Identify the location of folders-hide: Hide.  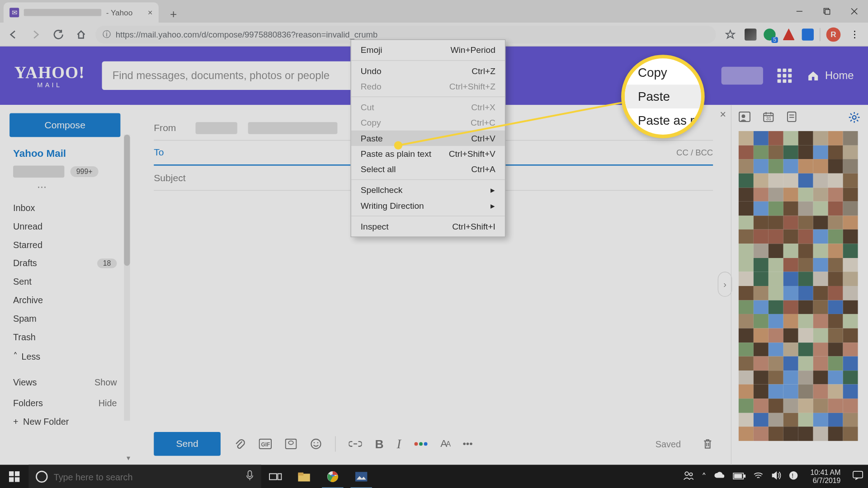
(108, 403).